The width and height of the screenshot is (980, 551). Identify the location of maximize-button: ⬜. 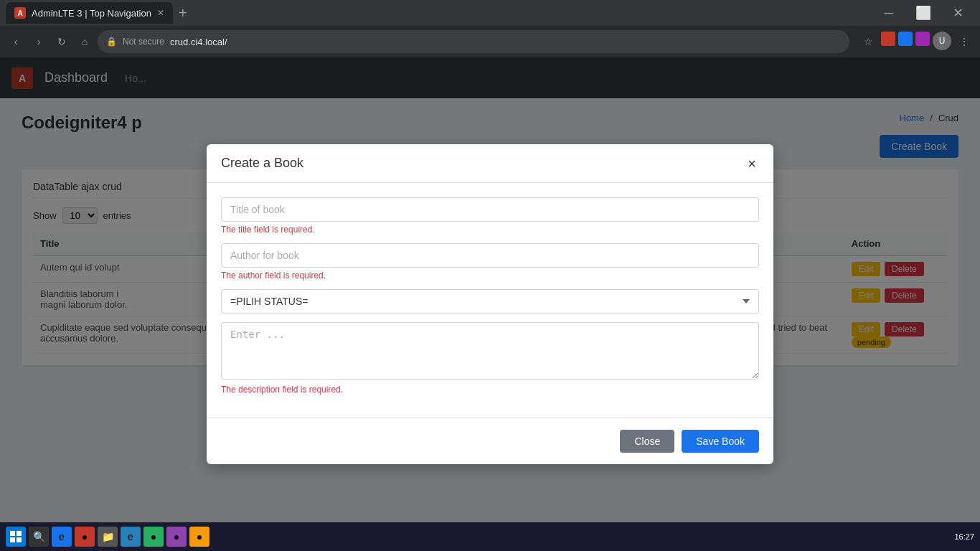
(923, 13).